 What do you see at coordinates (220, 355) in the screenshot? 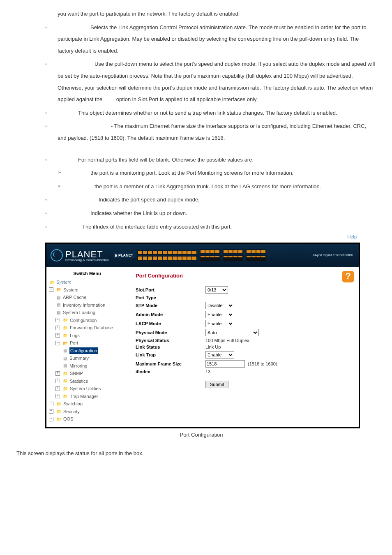
I see `select-link-trap: Enable` at bounding box center [220, 355].